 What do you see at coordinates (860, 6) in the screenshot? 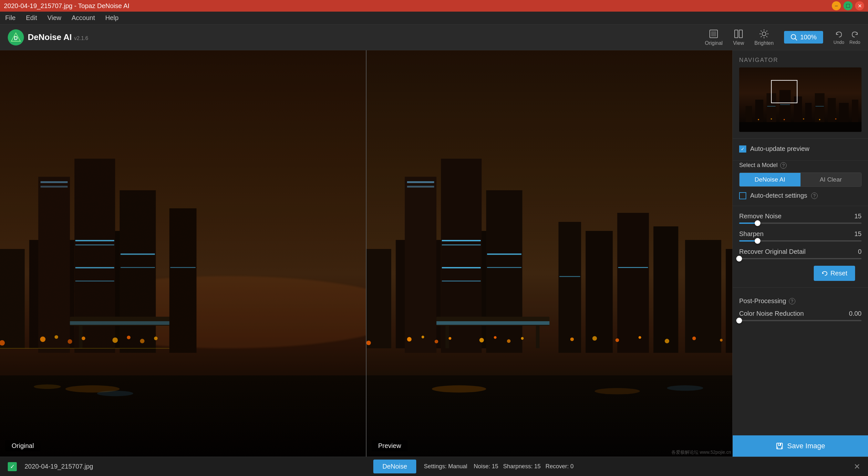
I see `close-button: ✕` at bounding box center [860, 6].